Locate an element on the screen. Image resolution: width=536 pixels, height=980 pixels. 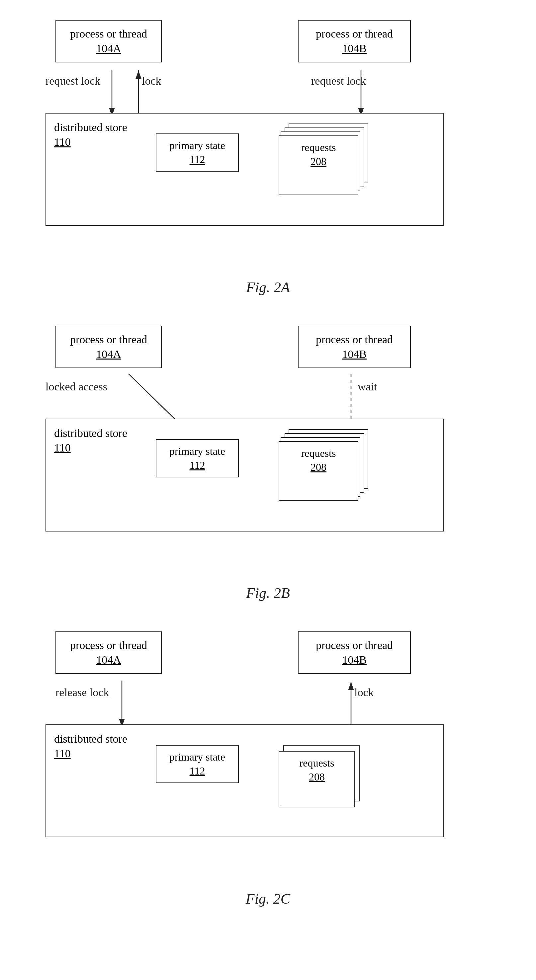
lock-label-a: lock is located at coordinates (152, 81).